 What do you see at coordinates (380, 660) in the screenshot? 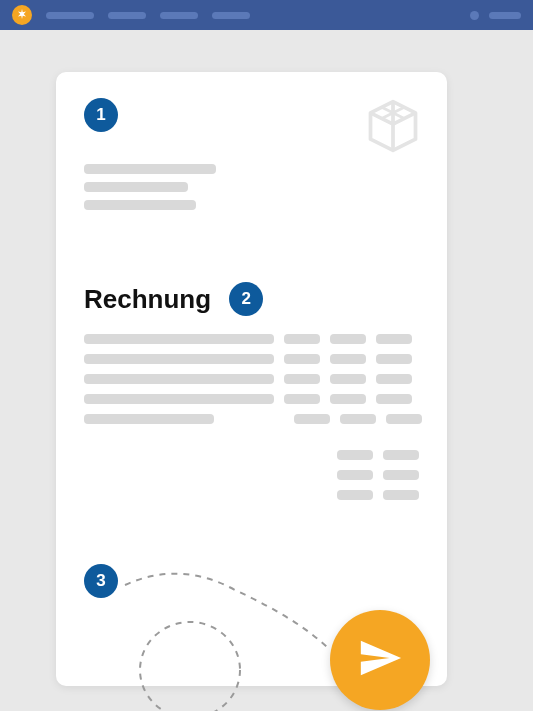
I see `send-button` at bounding box center [380, 660].